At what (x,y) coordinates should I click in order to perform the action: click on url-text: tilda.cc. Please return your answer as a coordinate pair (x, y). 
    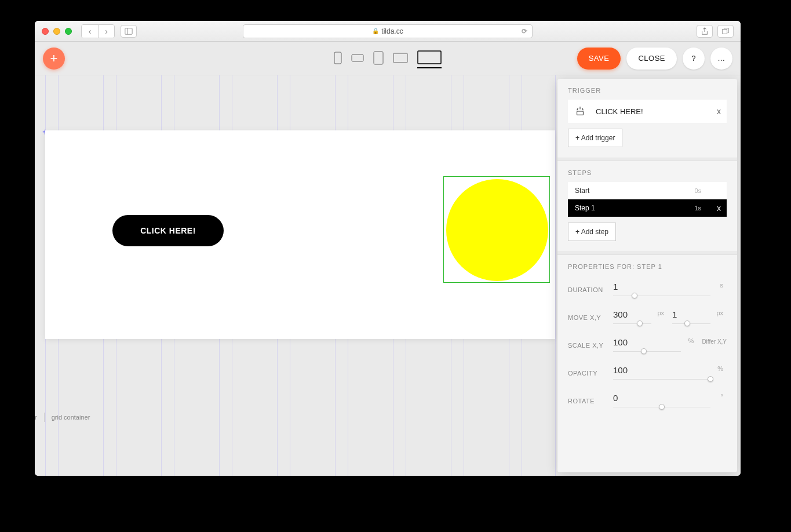
    Looking at the image, I should click on (392, 31).